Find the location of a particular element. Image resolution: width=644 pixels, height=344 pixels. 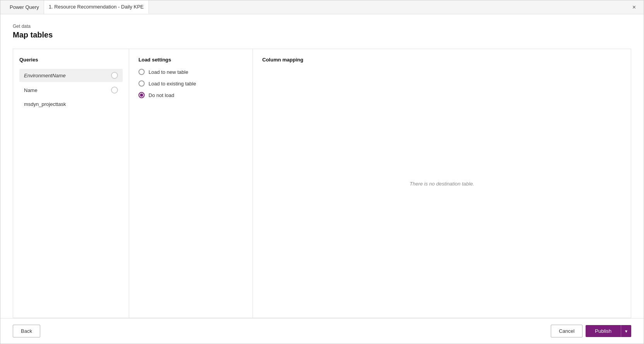

publish-dropdown-button: ▾ is located at coordinates (626, 331).